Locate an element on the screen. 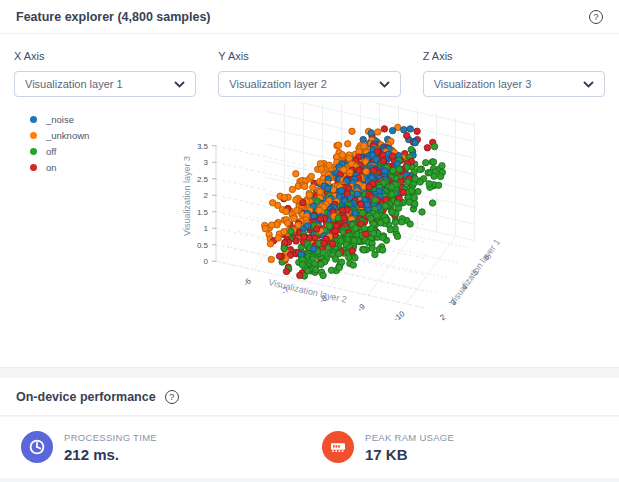 The height and width of the screenshot is (482, 619). x-axis-group: X Axis Visualization layer 1 is located at coordinates (105, 74).